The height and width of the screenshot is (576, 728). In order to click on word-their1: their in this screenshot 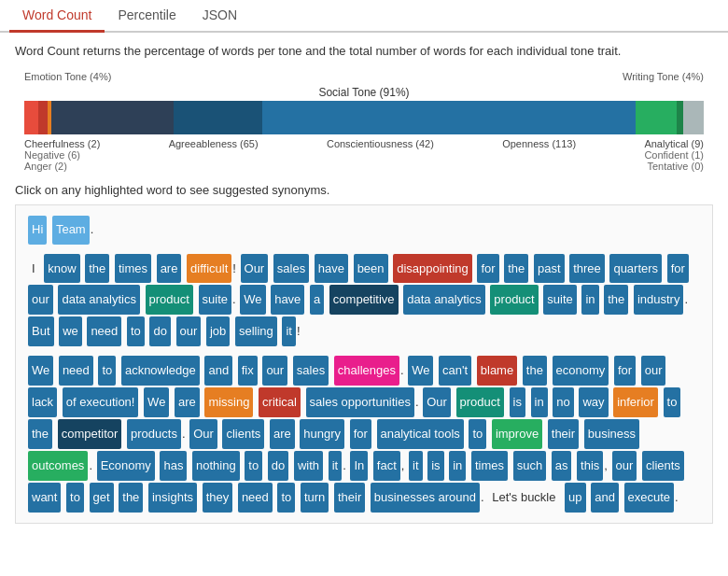, I will do `click(564, 434)`.